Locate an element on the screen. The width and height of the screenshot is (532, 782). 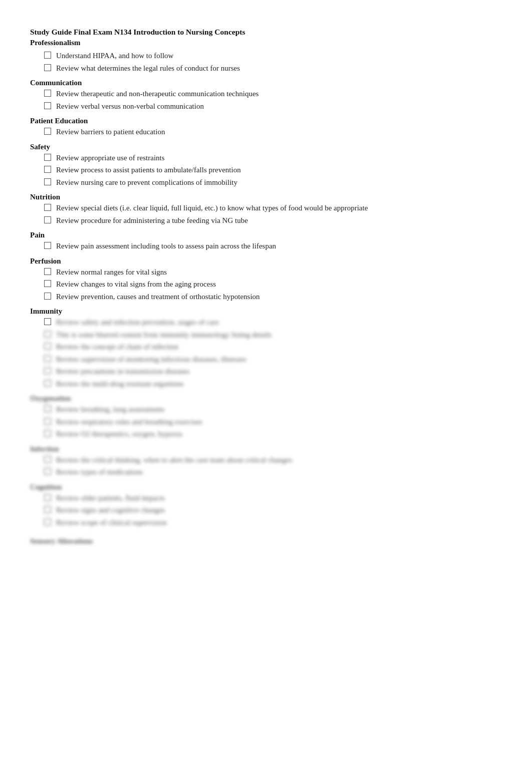
section-heading-patient-education: Patient Education is located at coordinates (266, 121).